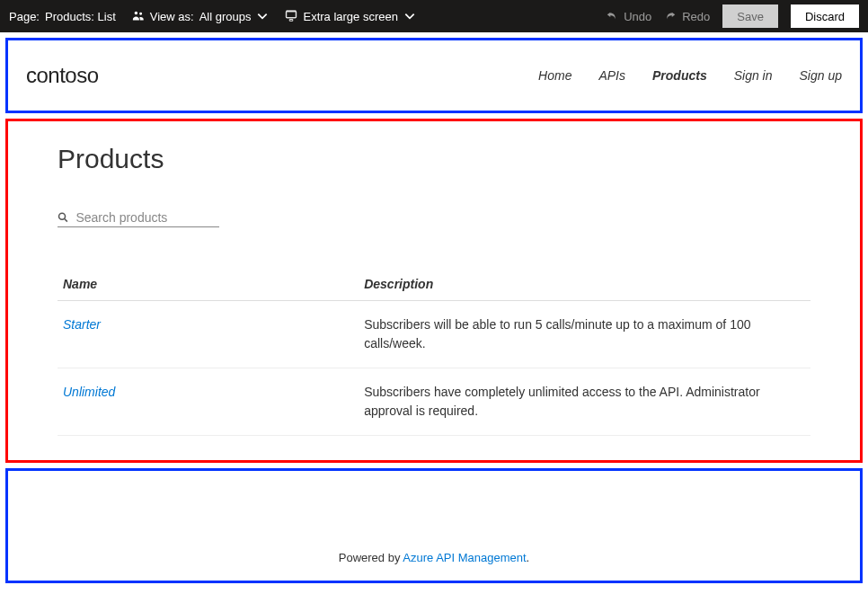  Describe the element at coordinates (670, 16) in the screenshot. I see `redo-icon` at that location.